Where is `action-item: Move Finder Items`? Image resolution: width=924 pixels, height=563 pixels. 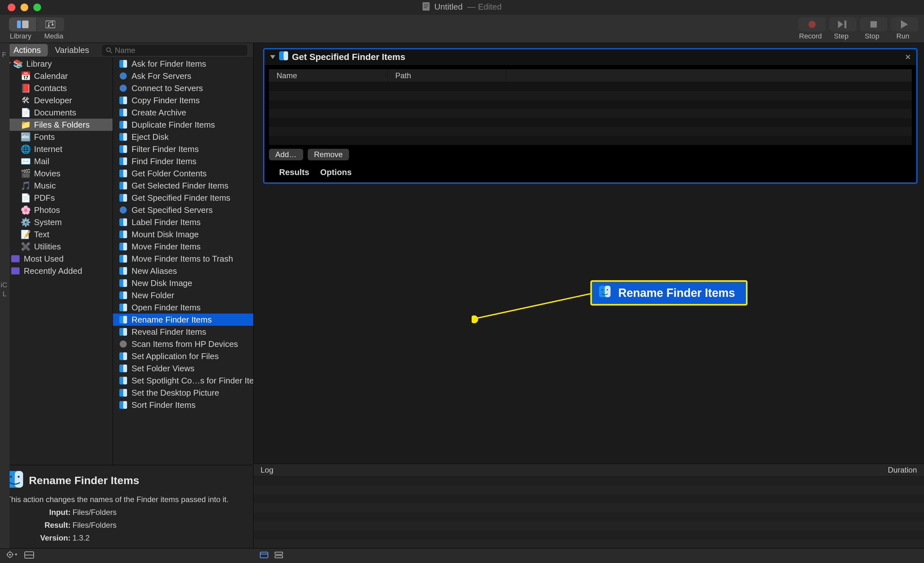 action-item: Move Finder Items is located at coordinates (183, 247).